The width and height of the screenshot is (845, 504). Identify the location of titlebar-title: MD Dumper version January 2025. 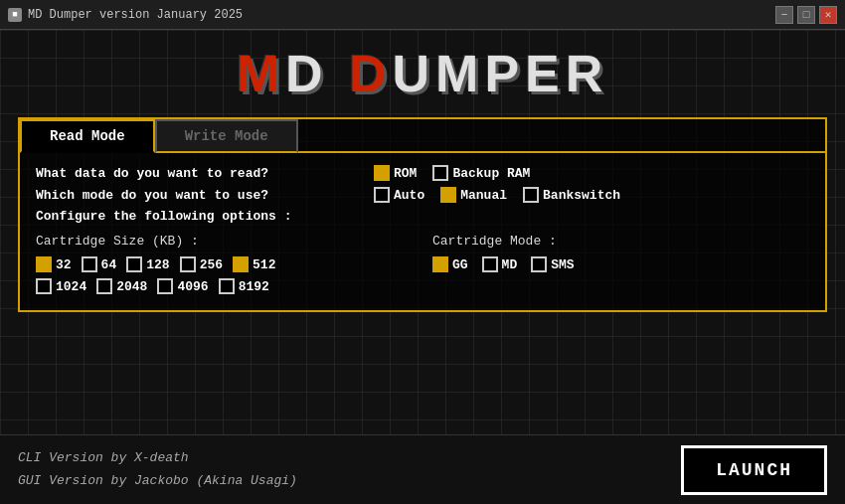
(135, 15).